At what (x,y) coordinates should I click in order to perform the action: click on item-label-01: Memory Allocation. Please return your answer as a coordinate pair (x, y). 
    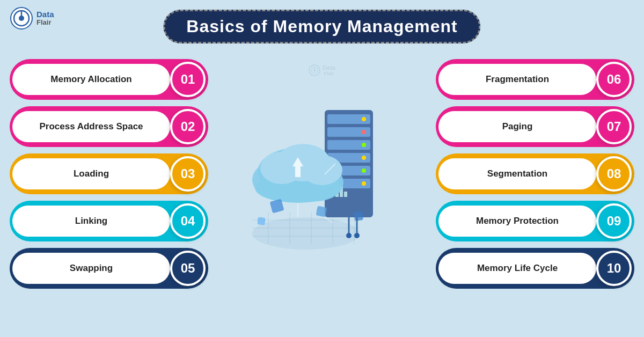
    Looking at the image, I should click on (91, 79).